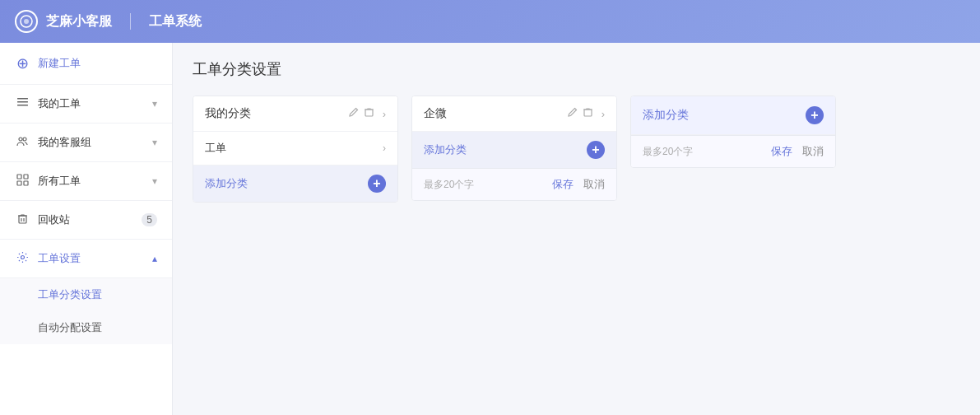 This screenshot has height=415, width=980. I want to click on card-header-my: 我的分类 ›, so click(295, 114).